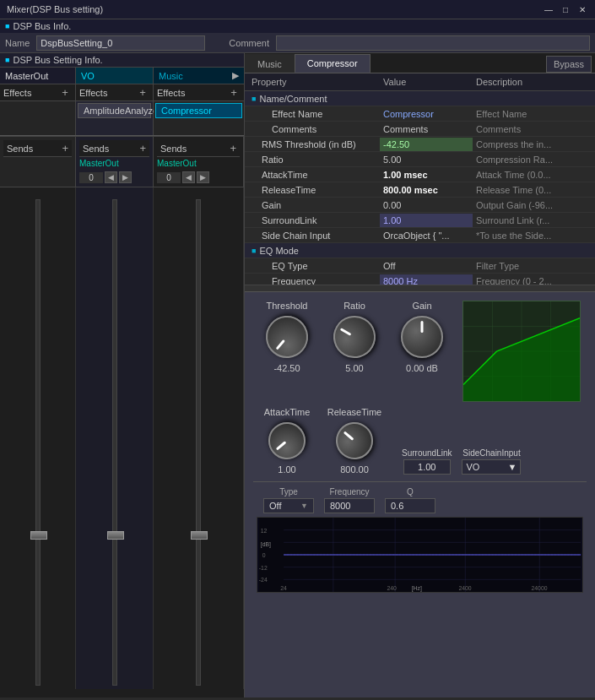 This screenshot has width=595, height=700. What do you see at coordinates (354, 337) in the screenshot?
I see `ratio-knob-group: Ratio 5.00` at bounding box center [354, 337].